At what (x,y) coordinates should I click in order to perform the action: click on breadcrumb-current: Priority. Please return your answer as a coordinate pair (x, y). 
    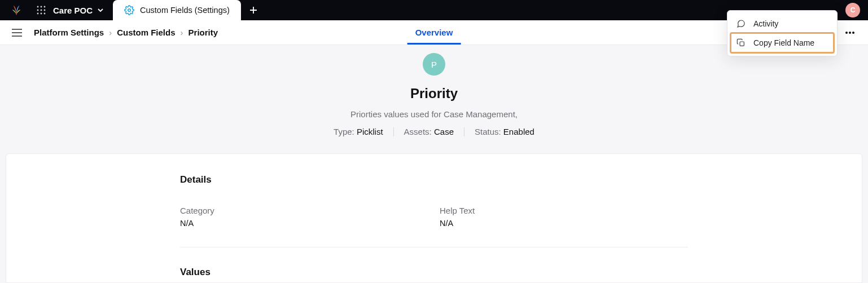
    Looking at the image, I should click on (203, 33).